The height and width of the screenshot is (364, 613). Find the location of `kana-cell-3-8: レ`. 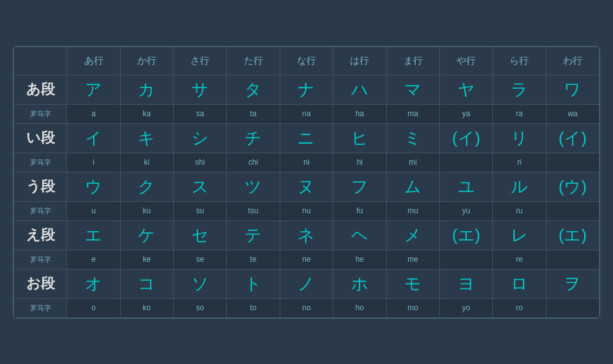

kana-cell-3-8: レ is located at coordinates (520, 235).